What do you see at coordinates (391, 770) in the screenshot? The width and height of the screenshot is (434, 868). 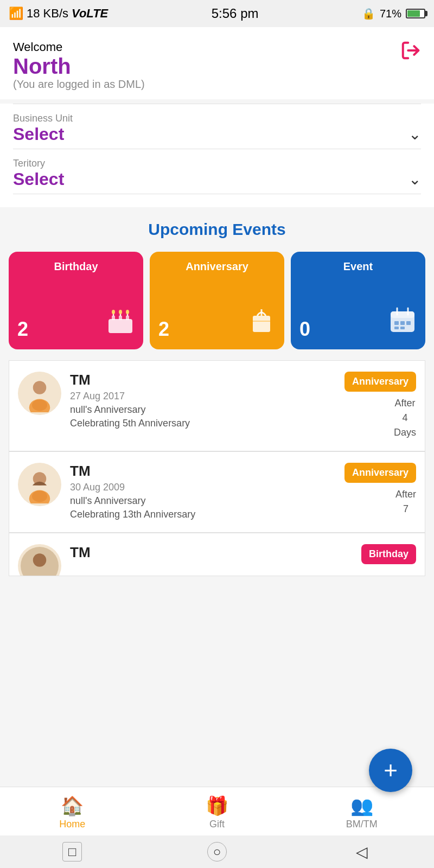 I see `fab-button: +` at bounding box center [391, 770].